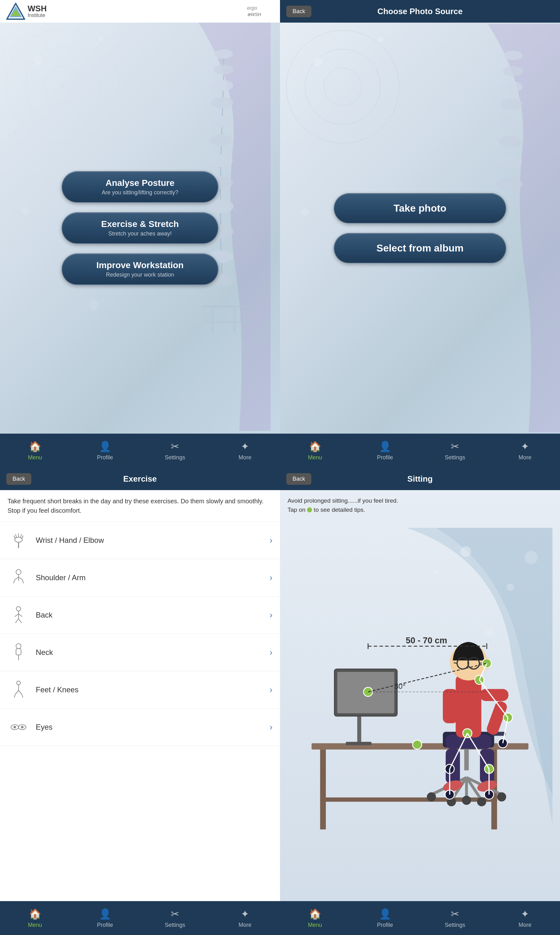 The width and height of the screenshot is (560, 935). I want to click on nav-settings-4: ✂ Settings, so click(455, 918).